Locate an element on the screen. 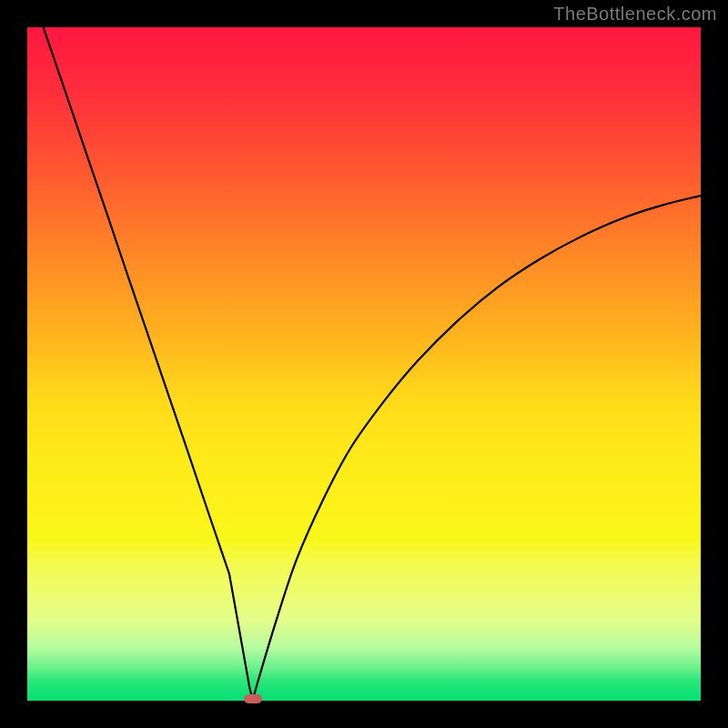 The height and width of the screenshot is (728, 728). minimum-marker is located at coordinates (253, 699).